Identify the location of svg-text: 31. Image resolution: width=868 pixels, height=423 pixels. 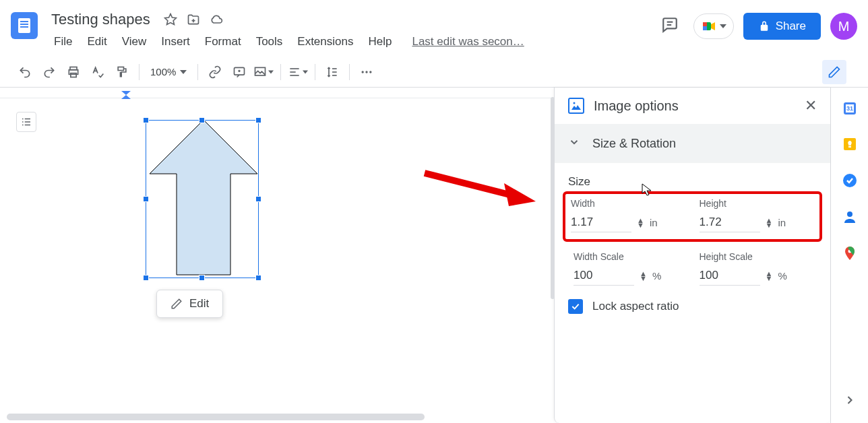
(849, 108).